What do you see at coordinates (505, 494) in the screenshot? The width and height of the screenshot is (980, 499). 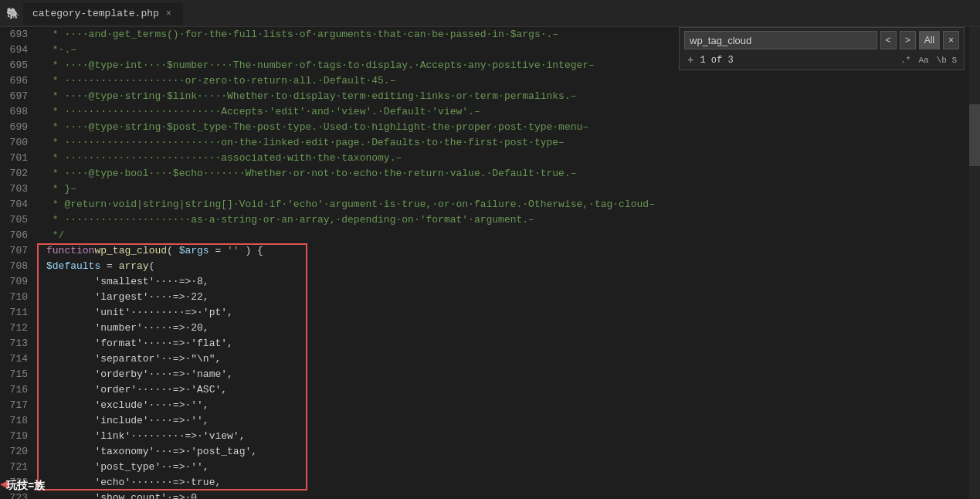 I see `code-line: 'show_count'·=>·0,` at bounding box center [505, 494].